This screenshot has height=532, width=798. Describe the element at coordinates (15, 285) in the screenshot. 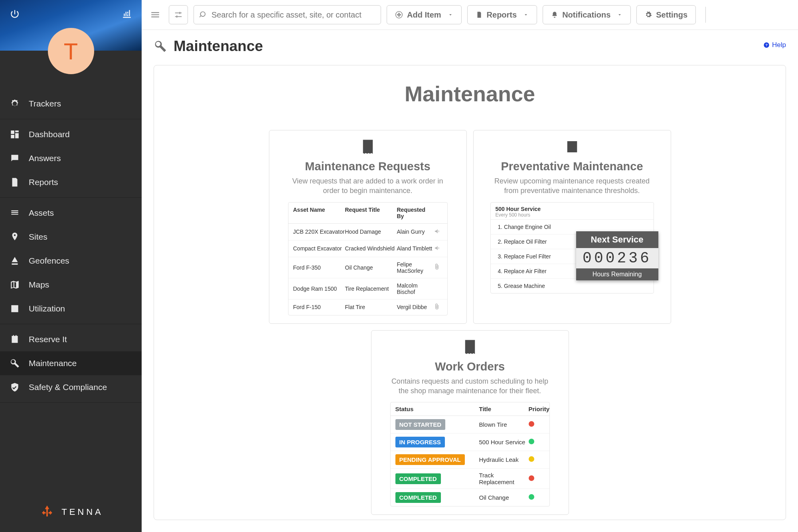

I see `maps-icon` at that location.